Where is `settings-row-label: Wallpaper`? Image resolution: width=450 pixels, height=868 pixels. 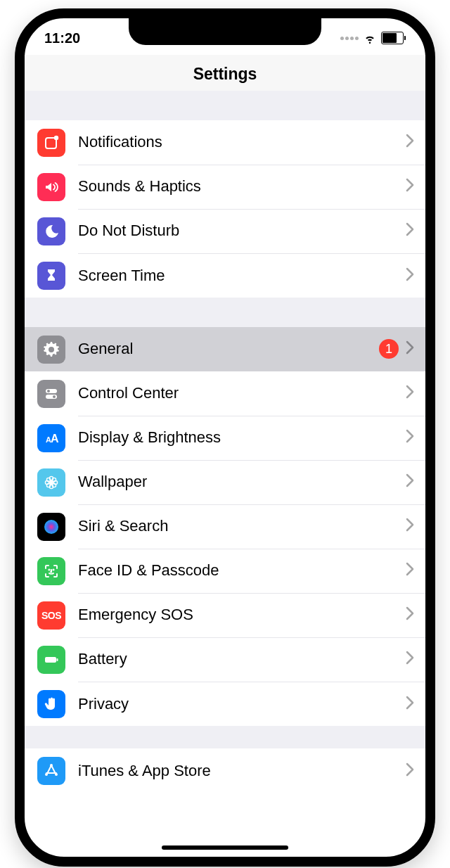 settings-row-label: Wallpaper is located at coordinates (242, 482).